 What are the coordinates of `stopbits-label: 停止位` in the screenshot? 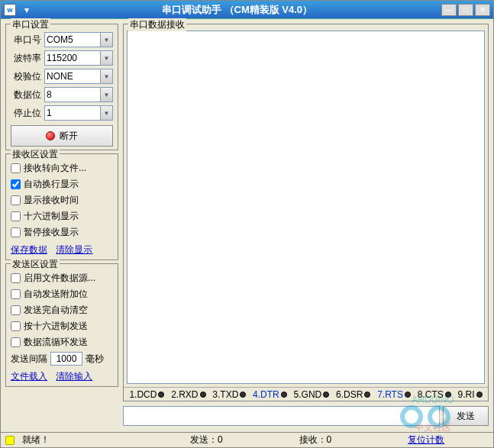 It's located at (26, 113).